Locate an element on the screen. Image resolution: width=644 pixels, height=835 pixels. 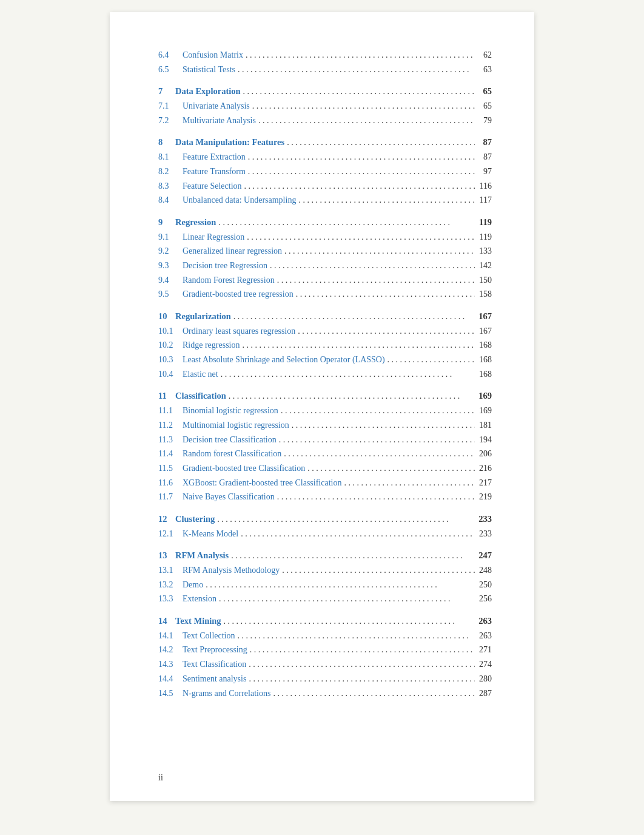
section-number: 9.4 is located at coordinates (170, 280).